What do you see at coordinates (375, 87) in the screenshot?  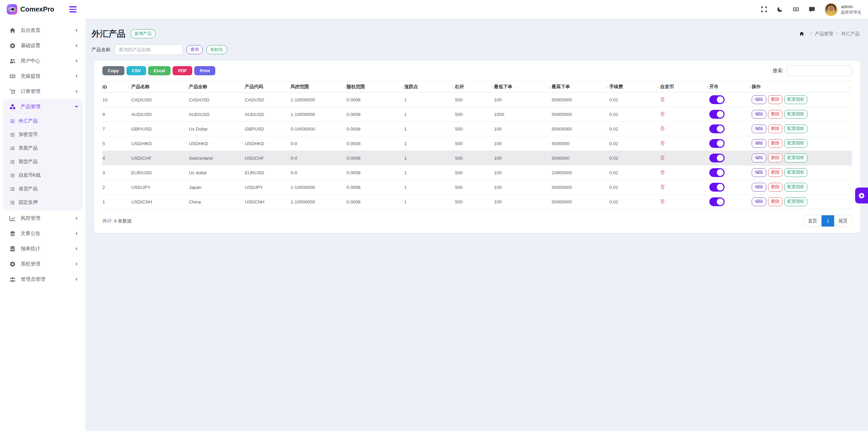 I see `column-header: 随机范围↑↓` at bounding box center [375, 87].